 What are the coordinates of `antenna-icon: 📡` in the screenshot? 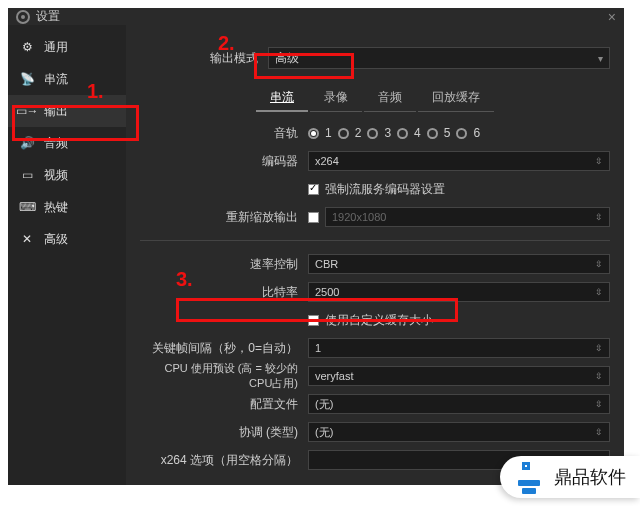 It's located at (27, 79).